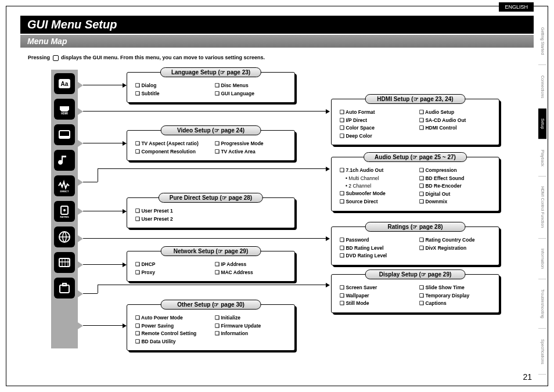 The image size is (554, 392). What do you see at coordinates (172, 265) in the screenshot?
I see `menu-item: DHCP` at bounding box center [172, 265].